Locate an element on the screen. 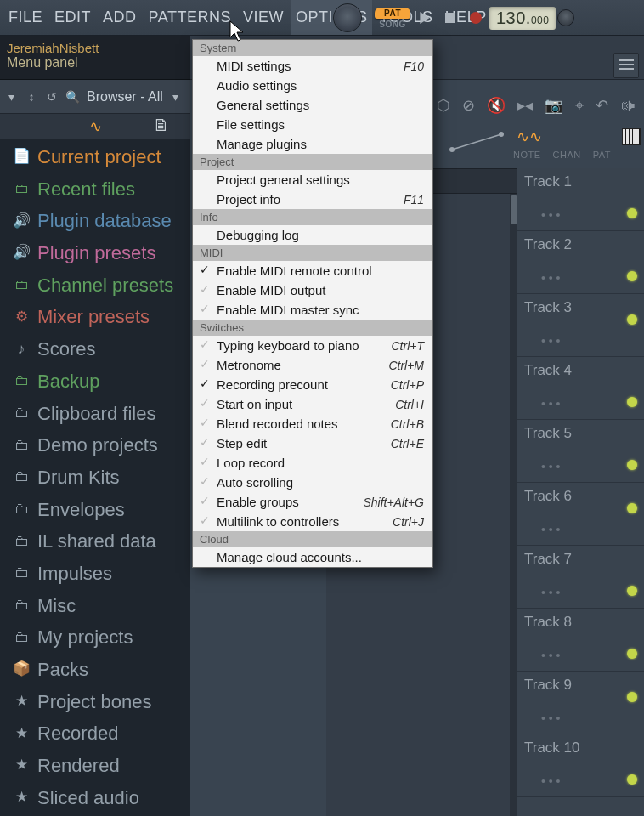 The height and width of the screenshot is (816, 644). menu-item-project-general-settings: Project general settings is located at coordinates (313, 180).